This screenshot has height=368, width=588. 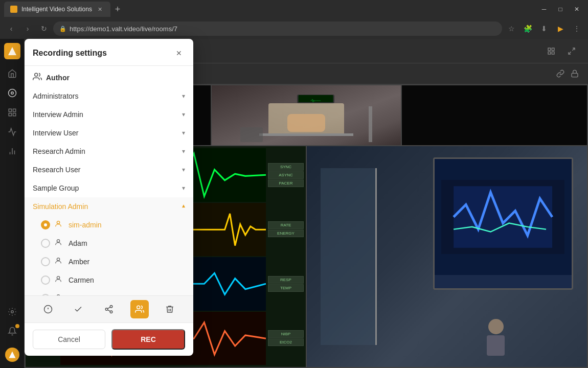 I want to click on radio-carmen, so click(x=46, y=280).